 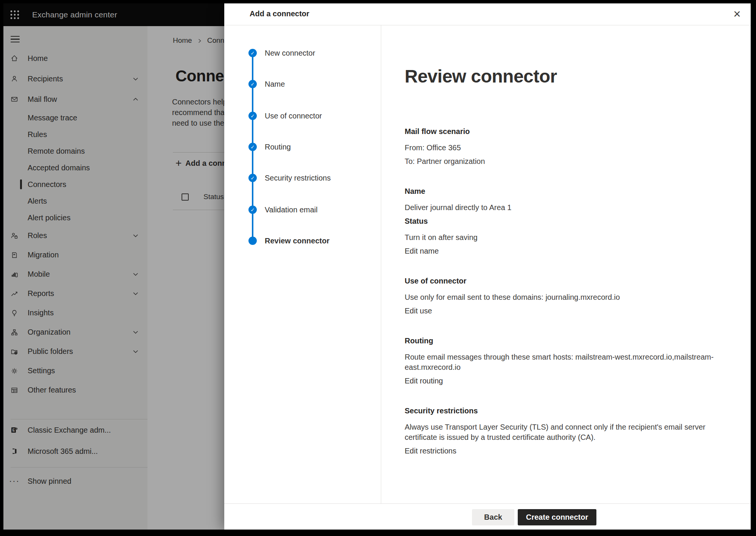 What do you see at coordinates (275, 84) in the screenshot?
I see `wizard-step-label: Name` at bounding box center [275, 84].